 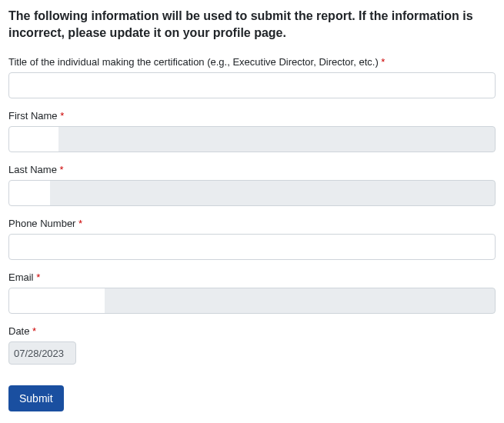 I want to click on phone-label: Phone Number *, so click(x=252, y=223).